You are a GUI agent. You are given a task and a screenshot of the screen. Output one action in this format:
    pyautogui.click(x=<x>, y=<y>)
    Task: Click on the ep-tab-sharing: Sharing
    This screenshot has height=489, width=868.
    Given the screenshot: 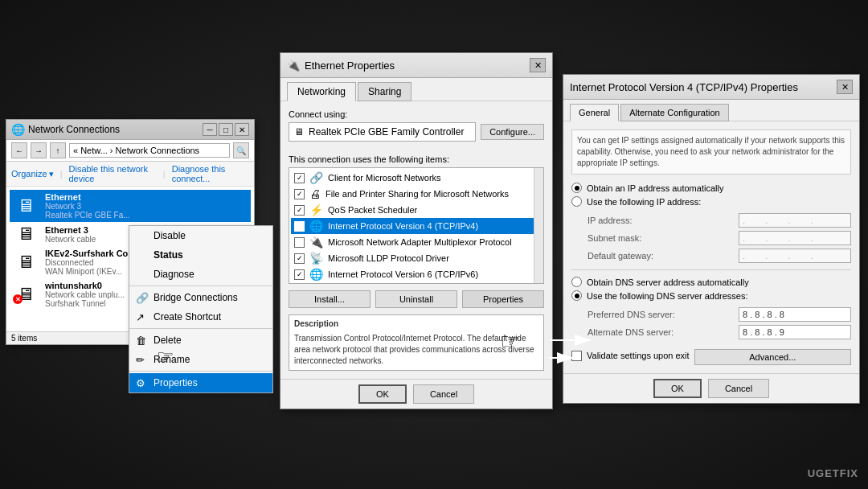 What is the action you would take?
    pyautogui.click(x=384, y=92)
    